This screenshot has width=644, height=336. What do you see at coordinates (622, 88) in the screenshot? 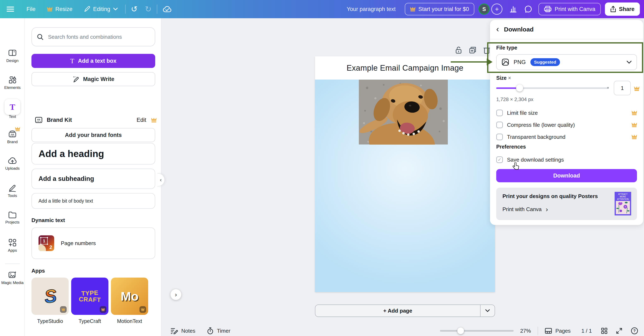
I see `size-multiplier-input` at bounding box center [622, 88].